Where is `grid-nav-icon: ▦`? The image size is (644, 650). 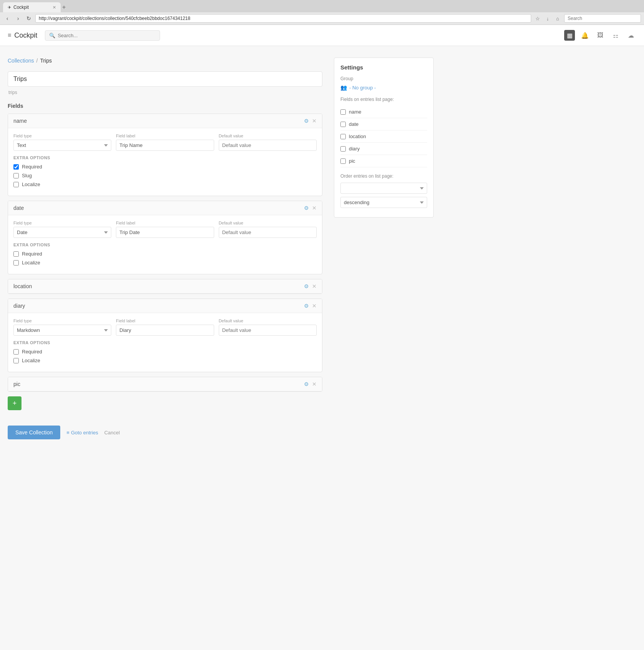 grid-nav-icon: ▦ is located at coordinates (570, 35).